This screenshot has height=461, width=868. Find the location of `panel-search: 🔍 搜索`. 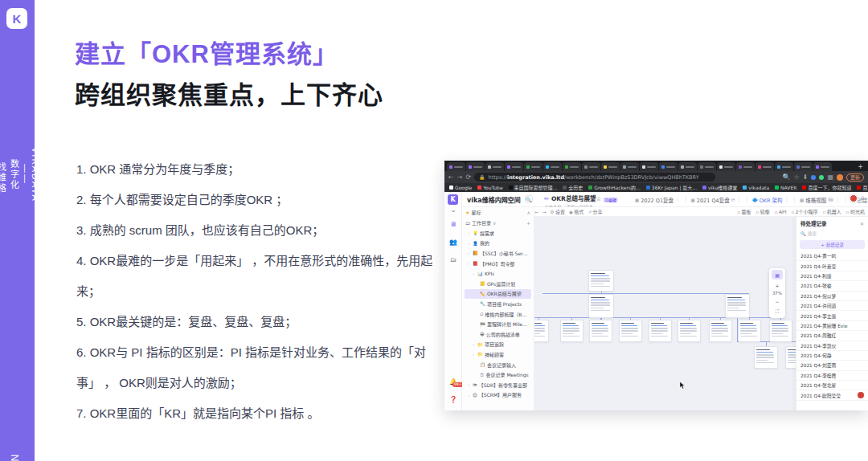

panel-search: 🔍 搜索 is located at coordinates (833, 234).